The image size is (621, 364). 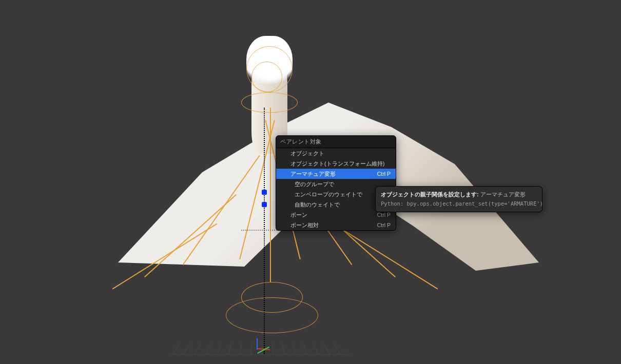 What do you see at coordinates (313, 174) in the screenshot?
I see `menu-item-label: アーマチュア変形` at bounding box center [313, 174].